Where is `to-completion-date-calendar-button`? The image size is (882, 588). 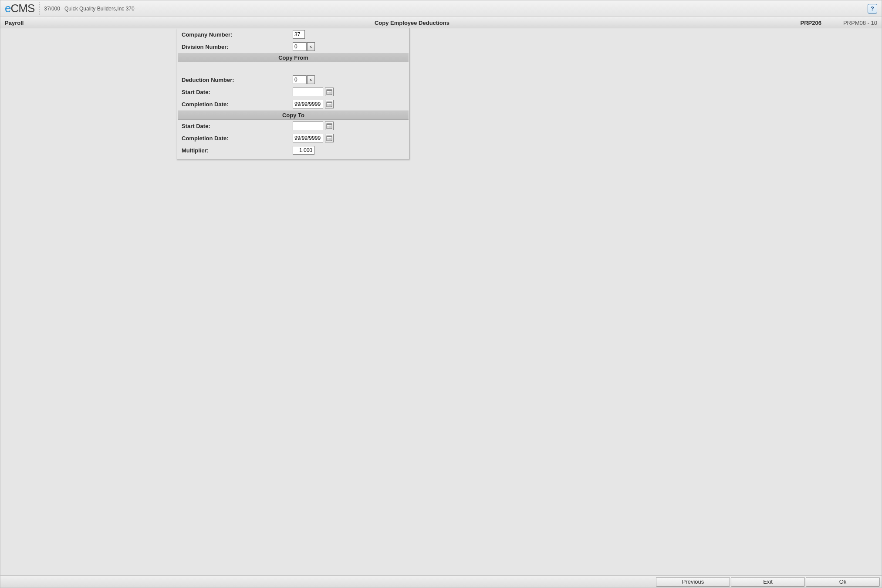 to-completion-date-calendar-button is located at coordinates (329, 138).